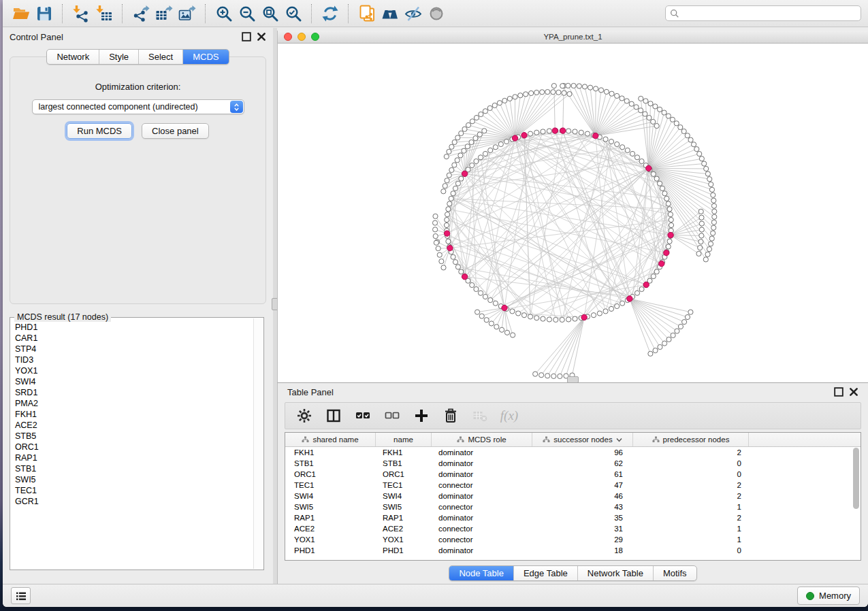  Describe the element at coordinates (132, 403) in the screenshot. I see `mcds-result-item: PMA2` at that location.